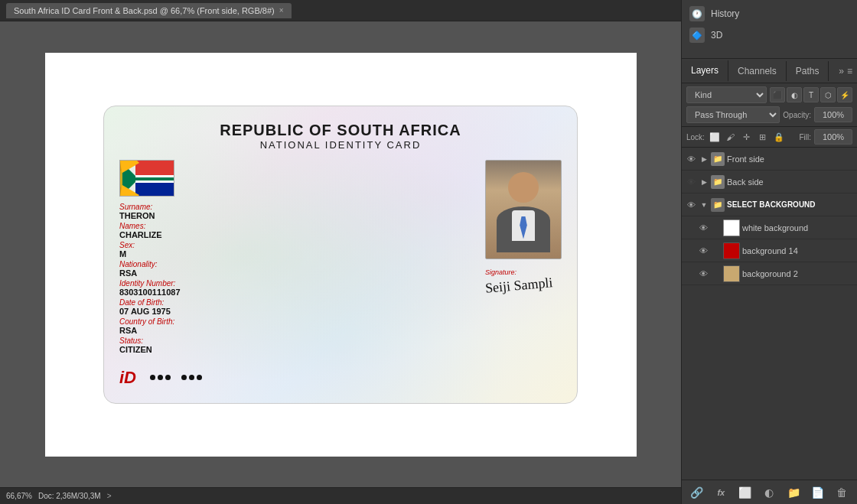 Image resolution: width=857 pixels, height=504 pixels. Describe the element at coordinates (808, 71) in the screenshot. I see `tab-paths: Paths` at that location.